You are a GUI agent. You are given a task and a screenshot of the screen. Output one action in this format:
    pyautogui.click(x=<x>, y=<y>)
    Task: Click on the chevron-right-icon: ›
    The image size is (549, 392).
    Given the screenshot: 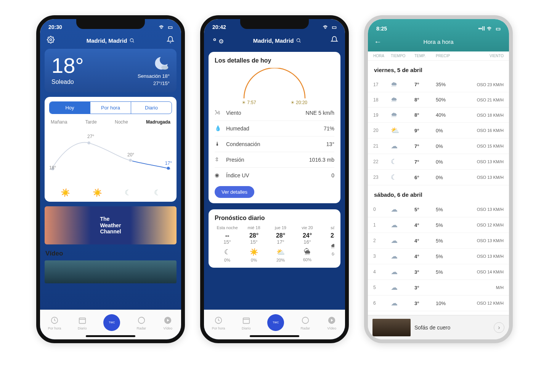 What is the action you would take?
    pyautogui.click(x=499, y=328)
    